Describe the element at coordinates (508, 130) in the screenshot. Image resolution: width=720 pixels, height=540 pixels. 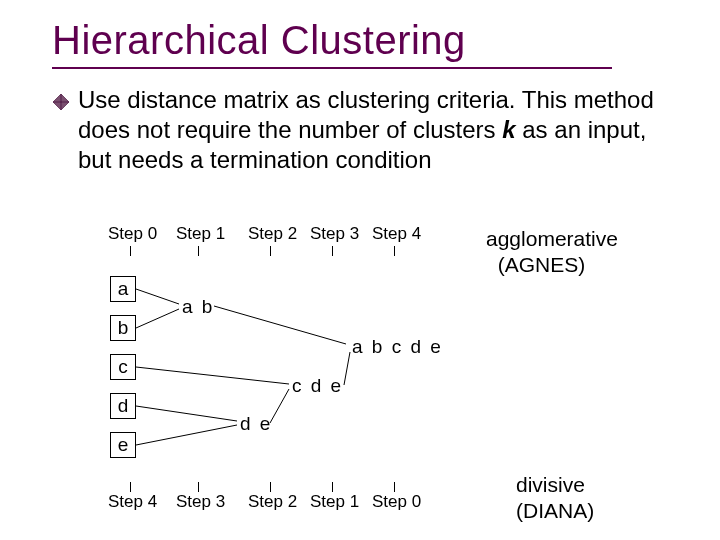
I see `body-text-k: k` at that location.